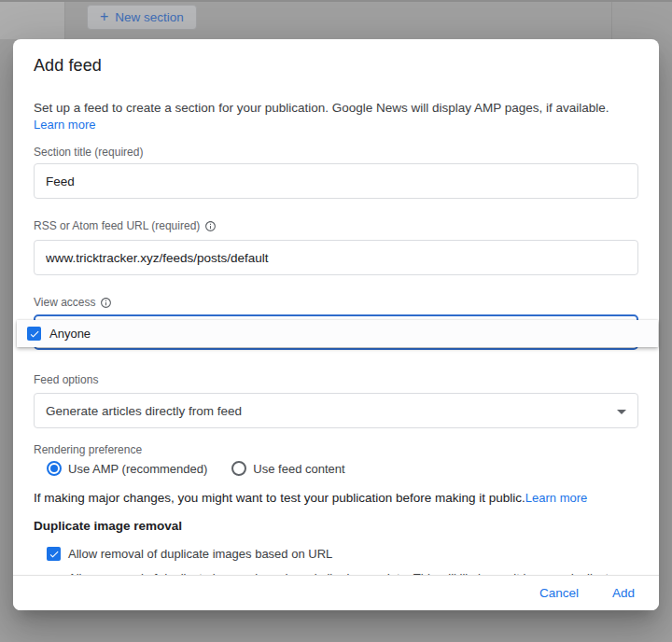 This screenshot has height=642, width=672. Describe the element at coordinates (343, 554) in the screenshot. I see `duplicate-url-checkbox-row: Allow removal of duplicate images based …` at that location.